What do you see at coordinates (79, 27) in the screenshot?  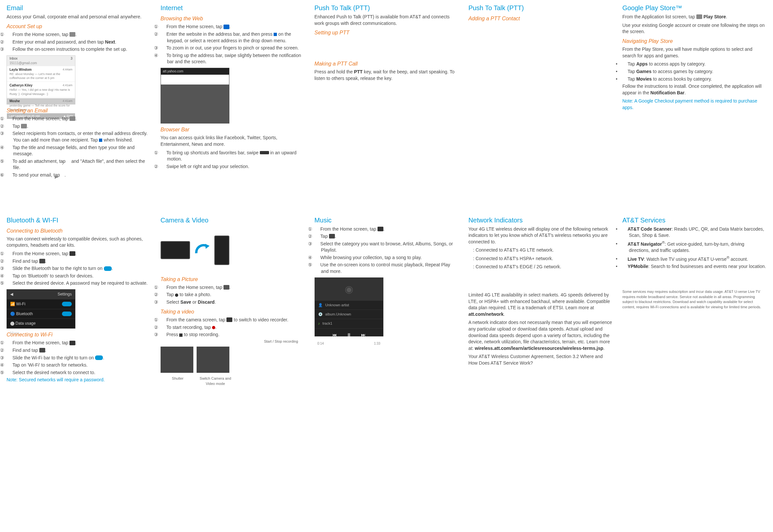 I see `email-setup-title: Account Set up` at bounding box center [79, 27].